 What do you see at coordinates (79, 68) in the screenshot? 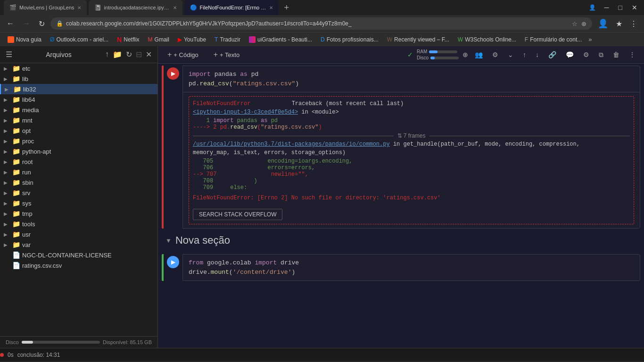
I see `tree-item-etc: ▶ 📁 etc` at bounding box center [79, 68].